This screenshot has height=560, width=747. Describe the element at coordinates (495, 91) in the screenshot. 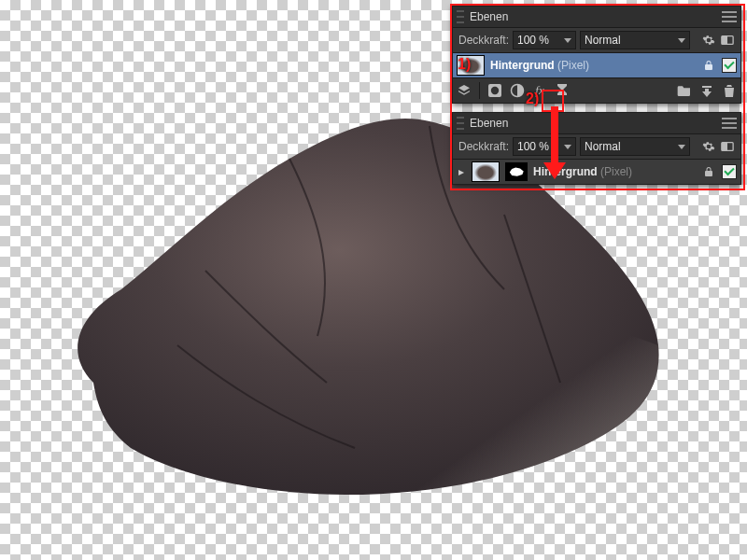

I see `mask-add-icon` at that location.